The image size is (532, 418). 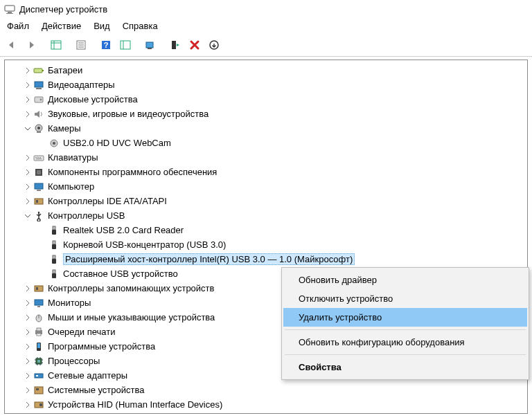 What do you see at coordinates (102, 26) in the screenshot?
I see `menu-view: Вид` at bounding box center [102, 26].